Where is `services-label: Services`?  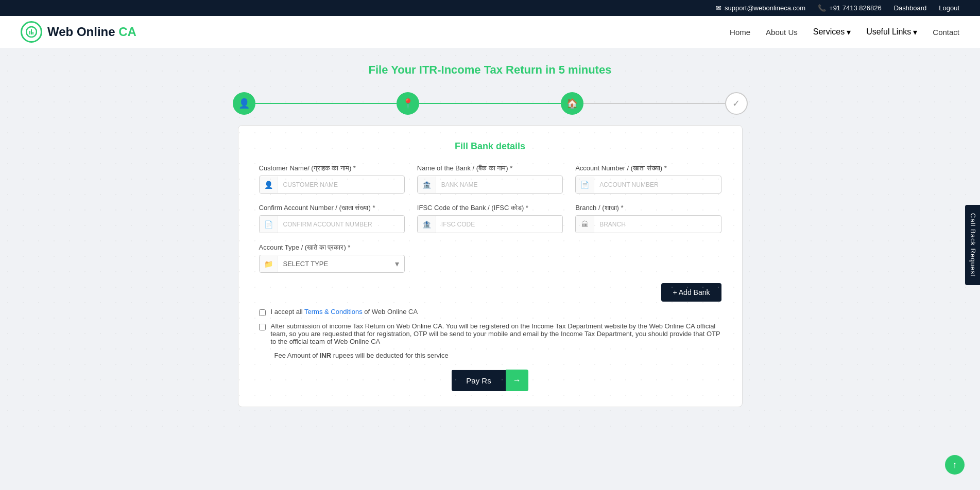 services-label: Services is located at coordinates (829, 32).